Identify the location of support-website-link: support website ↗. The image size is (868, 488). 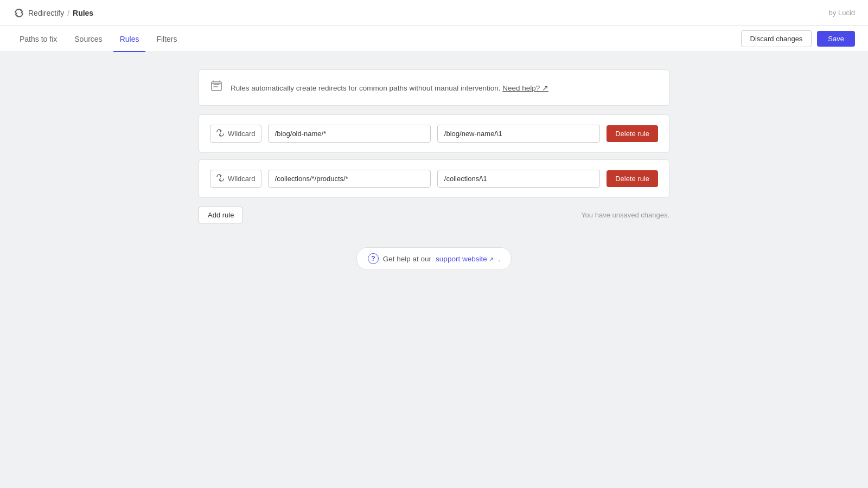
(464, 259).